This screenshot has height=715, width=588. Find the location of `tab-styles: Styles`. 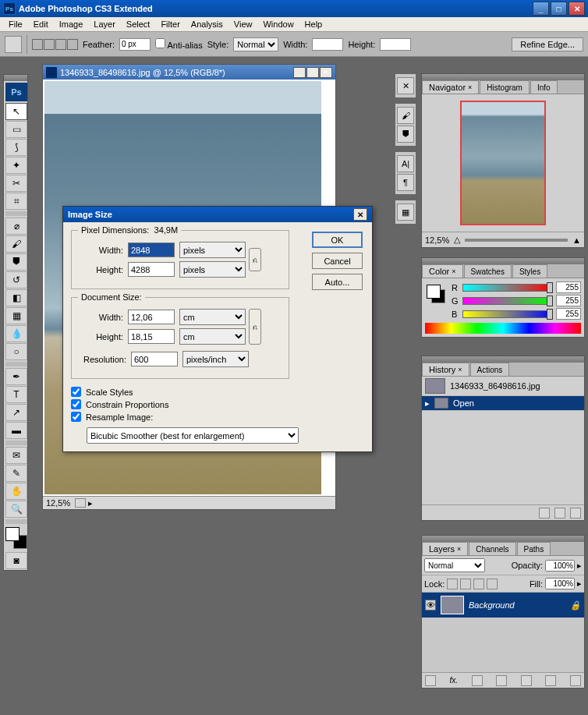

tab-styles: Styles is located at coordinates (530, 271).